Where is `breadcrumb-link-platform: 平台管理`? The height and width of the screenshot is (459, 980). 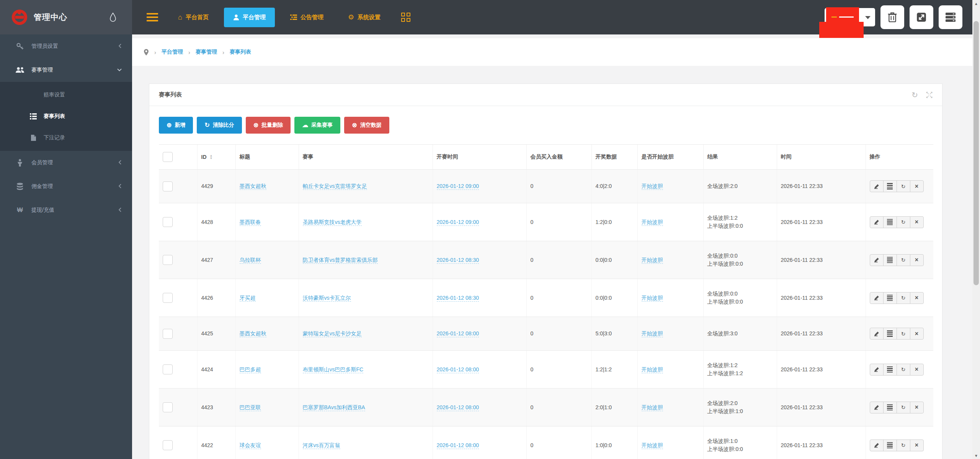 breadcrumb-link-platform: 平台管理 is located at coordinates (172, 52).